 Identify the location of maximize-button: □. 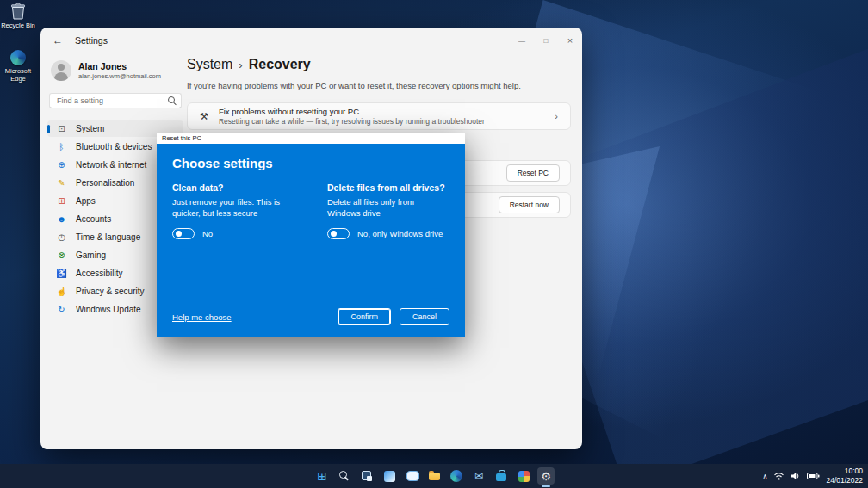
(546, 40).